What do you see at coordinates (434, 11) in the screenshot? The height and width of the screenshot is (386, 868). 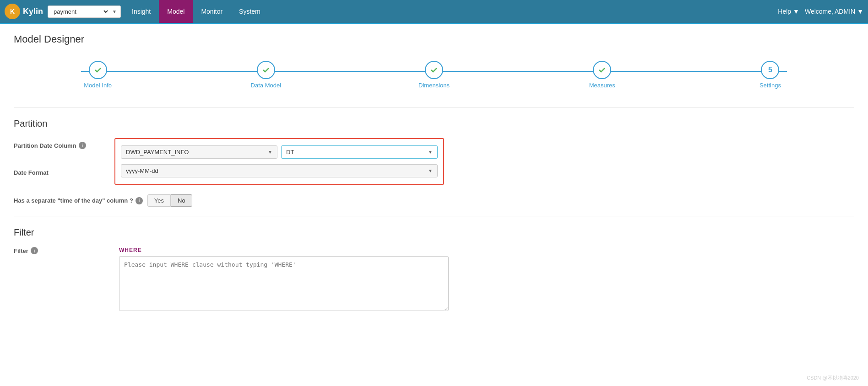 I see `navbar: K Kylin payment ▼ Insight Model Monitor …` at bounding box center [434, 11].